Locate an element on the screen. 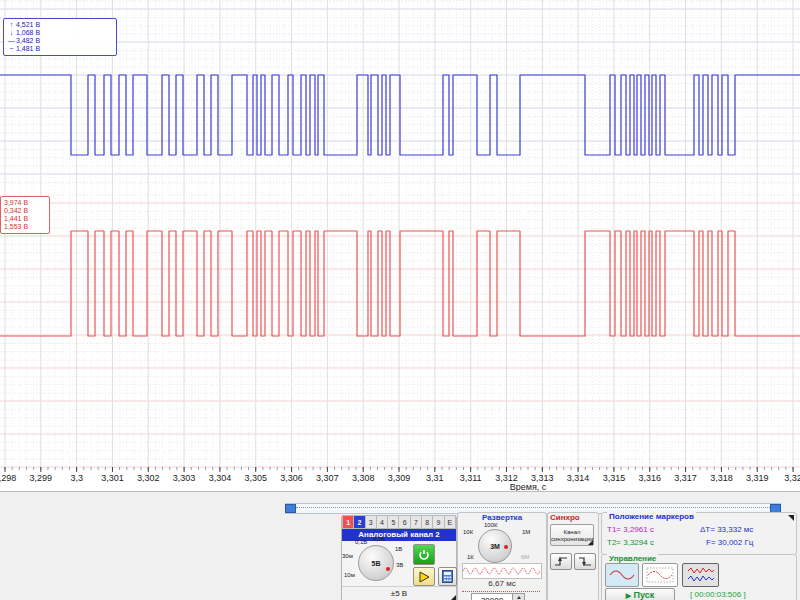  volts-div-value: 5В is located at coordinates (376, 564).